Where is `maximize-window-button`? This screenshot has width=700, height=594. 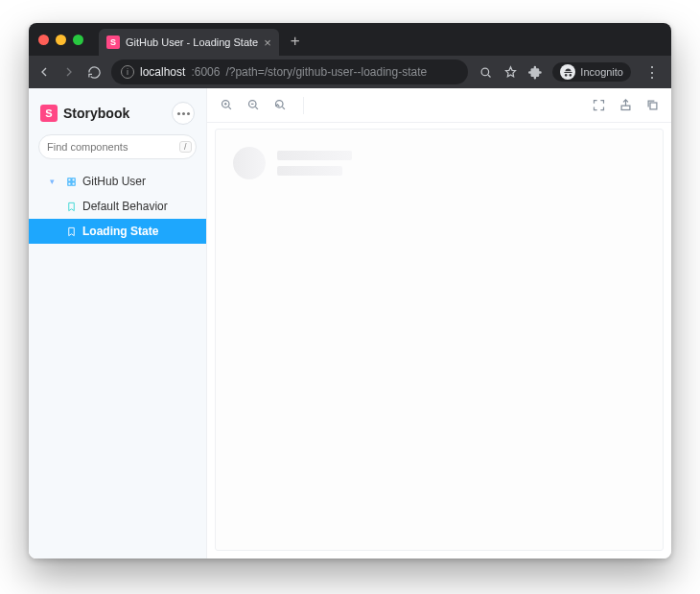 maximize-window-button is located at coordinates (79, 40).